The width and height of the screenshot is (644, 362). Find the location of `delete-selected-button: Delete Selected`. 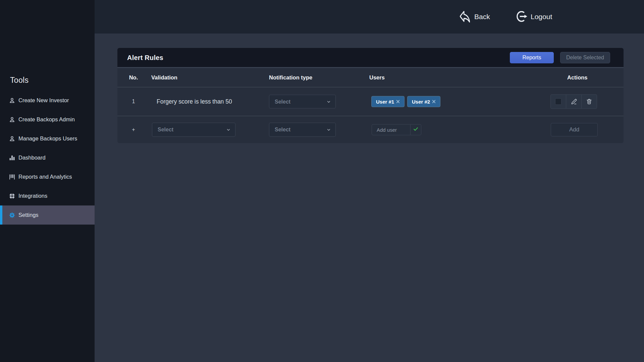

delete-selected-button: Delete Selected is located at coordinates (585, 58).